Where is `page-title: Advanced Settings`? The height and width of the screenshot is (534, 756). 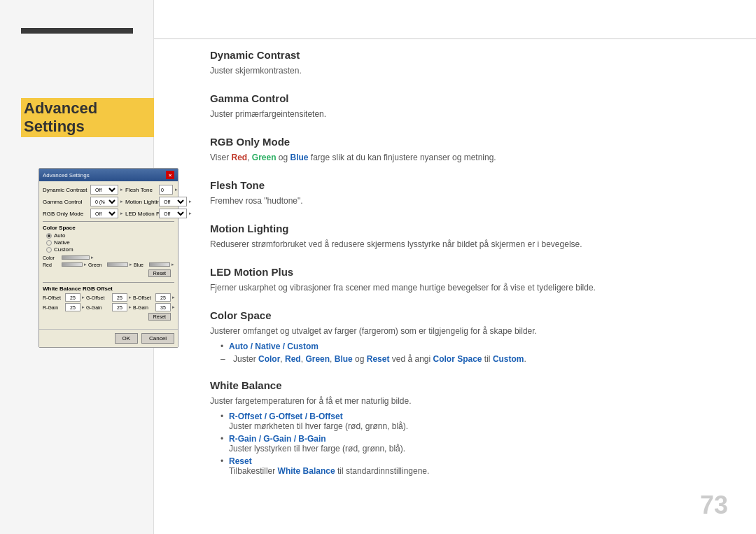
page-title: Advanced Settings is located at coordinates (88, 118).